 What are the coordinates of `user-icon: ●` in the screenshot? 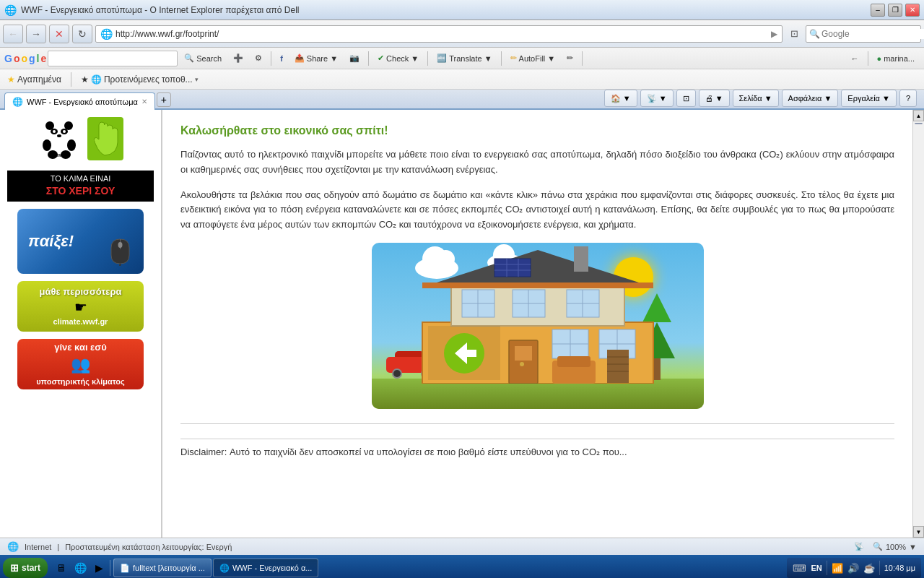 It's located at (879, 59).